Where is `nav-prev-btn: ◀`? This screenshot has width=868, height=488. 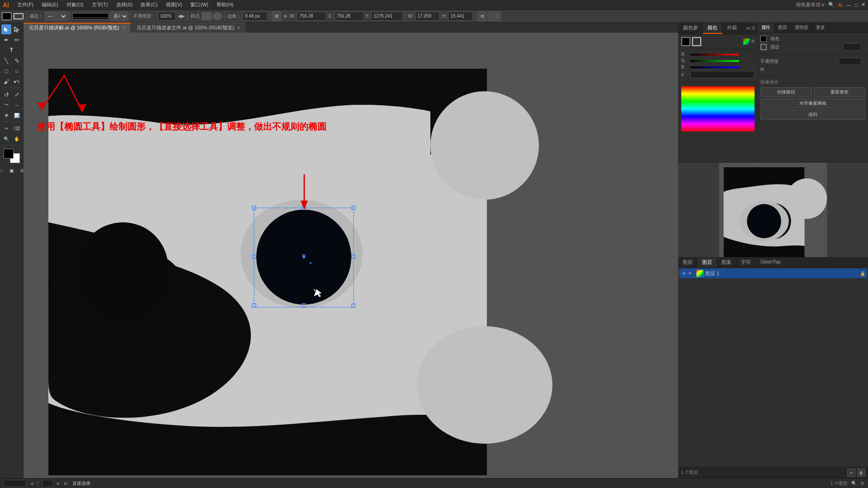 nav-prev-btn: ◀ is located at coordinates (32, 483).